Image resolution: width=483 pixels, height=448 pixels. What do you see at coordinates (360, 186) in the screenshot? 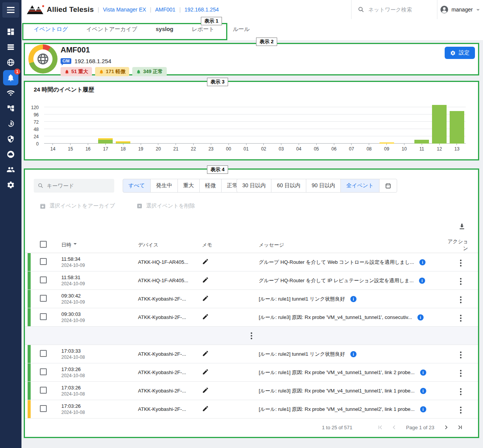
I see `filter-all-events: 全イベント` at bounding box center [360, 186].